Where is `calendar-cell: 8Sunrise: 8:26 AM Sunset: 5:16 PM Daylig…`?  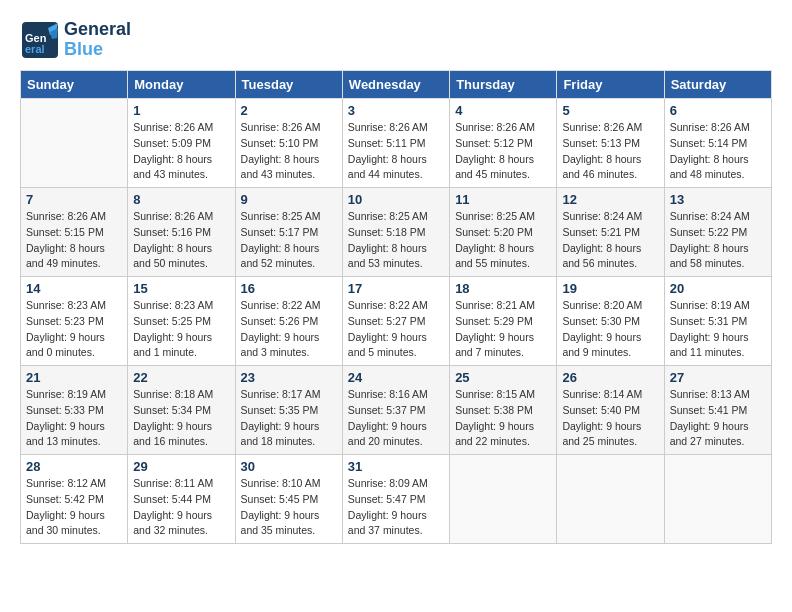
calendar-cell: 8Sunrise: 8:26 AM Sunset: 5:16 PM Daylig… is located at coordinates (182, 232).